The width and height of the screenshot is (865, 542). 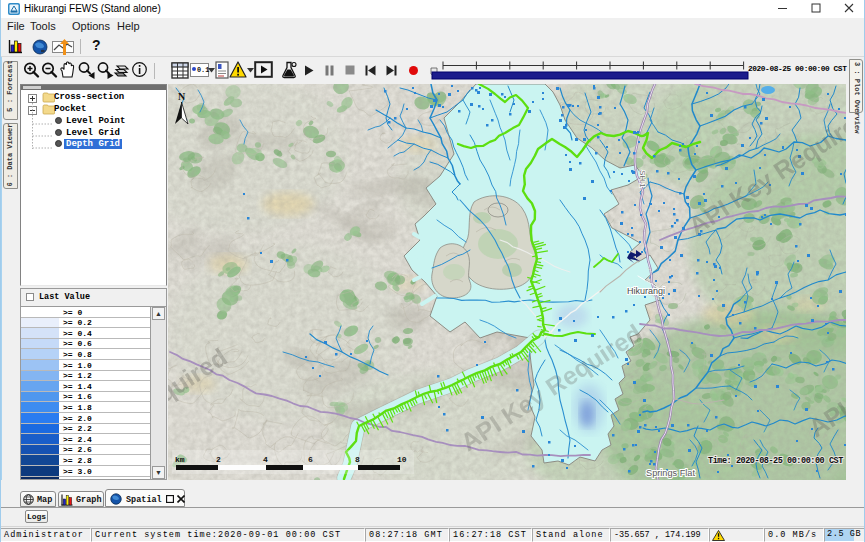 I want to click on svg-text: 2, so click(x=218, y=460).